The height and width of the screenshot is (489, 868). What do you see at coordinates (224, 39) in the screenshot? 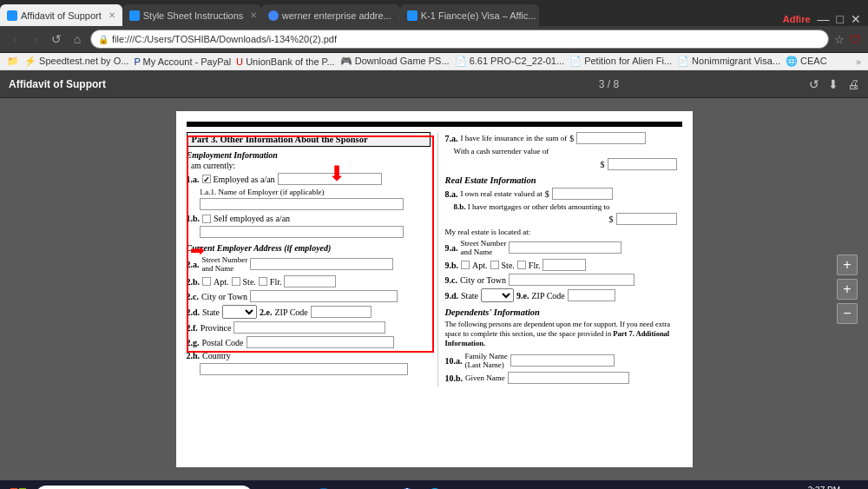
I see `address-text: file:///C:/Users/TOSHIBA/Downloads/i-134…` at bounding box center [224, 39].